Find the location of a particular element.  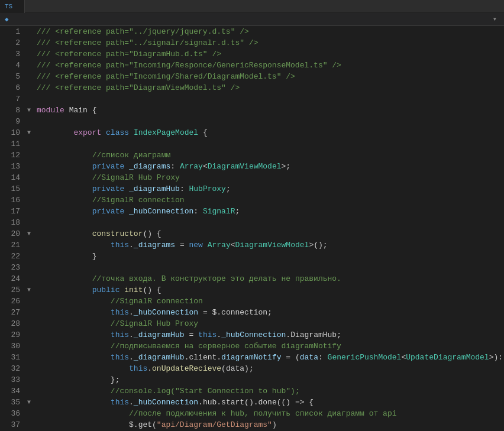

code-line: //SignalR Hub Proxy is located at coordinates (270, 324).